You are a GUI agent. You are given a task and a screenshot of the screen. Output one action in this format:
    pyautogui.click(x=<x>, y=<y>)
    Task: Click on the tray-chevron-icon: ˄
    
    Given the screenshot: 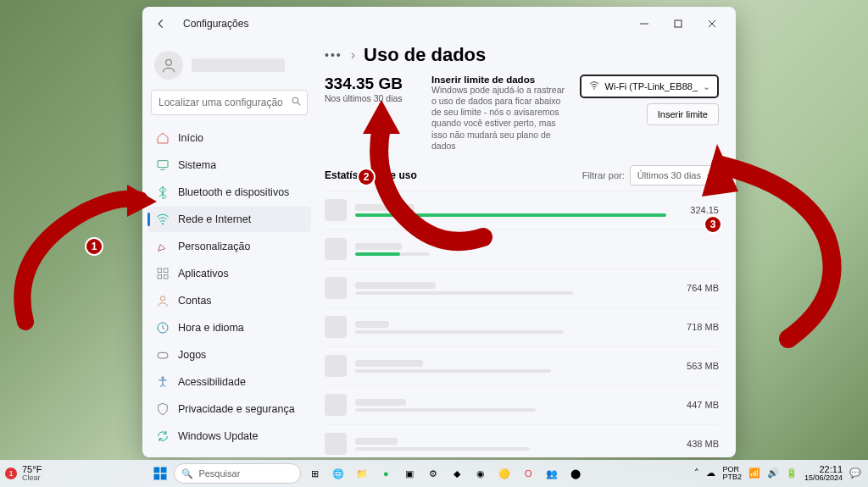 What is the action you would take?
    pyautogui.click(x=697, y=473)
    